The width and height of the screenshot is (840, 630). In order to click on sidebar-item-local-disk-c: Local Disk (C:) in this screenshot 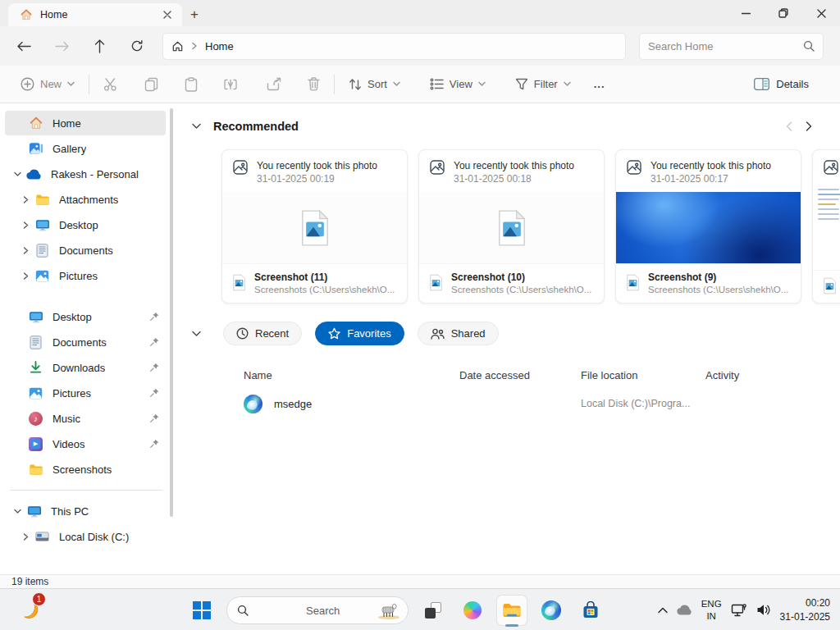, I will do `click(85, 536)`.